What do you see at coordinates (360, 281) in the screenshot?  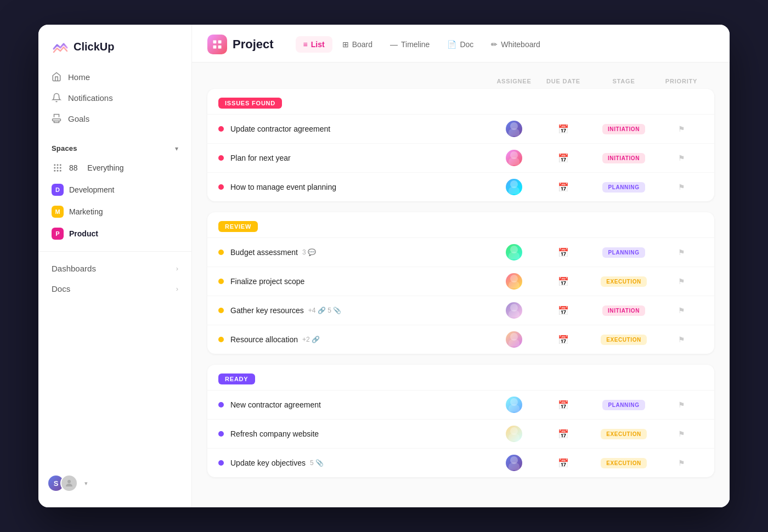 I see `task-name: Finalize project scope` at bounding box center [360, 281].